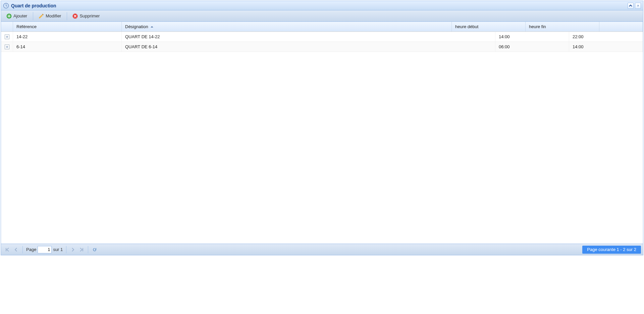 The height and width of the screenshot is (314, 644). I want to click on page-label: Page, so click(31, 249).